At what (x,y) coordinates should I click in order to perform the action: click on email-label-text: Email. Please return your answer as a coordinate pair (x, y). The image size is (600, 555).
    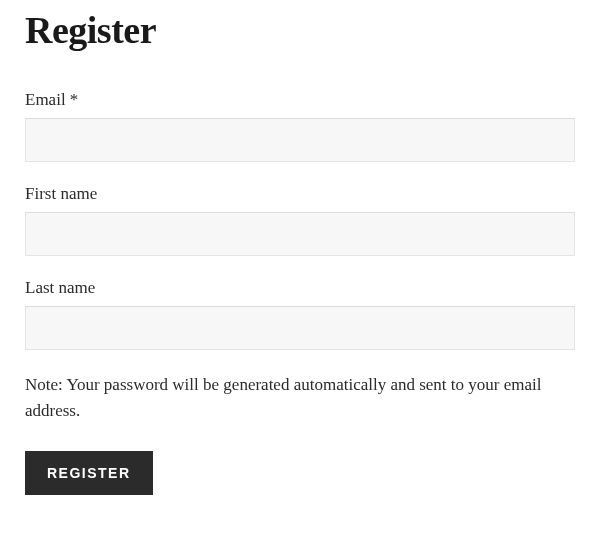
    Looking at the image, I should click on (46, 100).